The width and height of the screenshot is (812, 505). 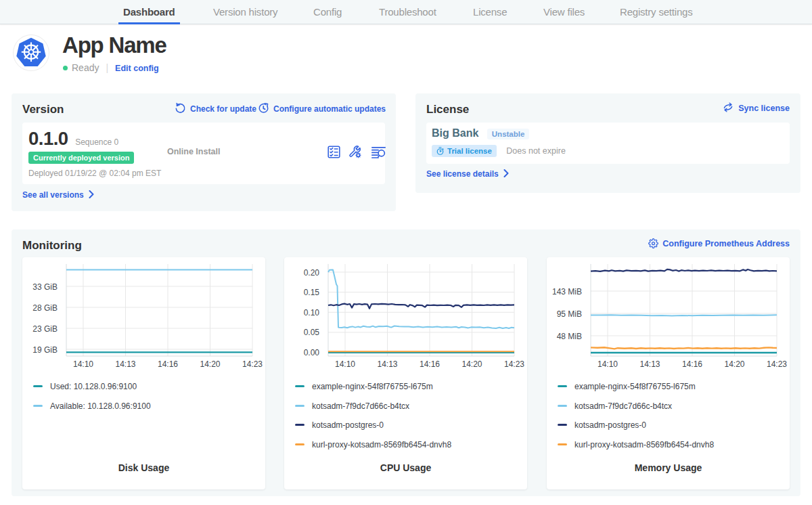 I want to click on svg-text: 0.05, so click(x=312, y=332).